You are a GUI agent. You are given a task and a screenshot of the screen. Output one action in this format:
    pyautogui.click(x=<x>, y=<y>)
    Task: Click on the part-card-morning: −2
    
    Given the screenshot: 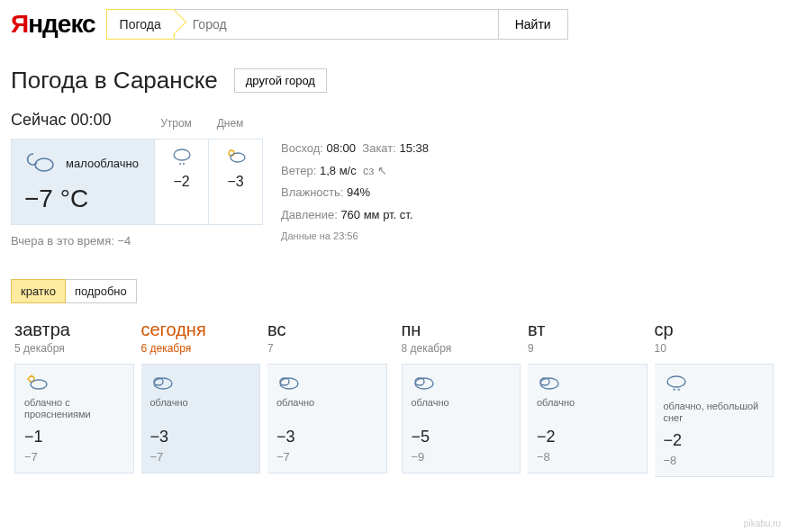 What is the action you would take?
    pyautogui.click(x=182, y=182)
    